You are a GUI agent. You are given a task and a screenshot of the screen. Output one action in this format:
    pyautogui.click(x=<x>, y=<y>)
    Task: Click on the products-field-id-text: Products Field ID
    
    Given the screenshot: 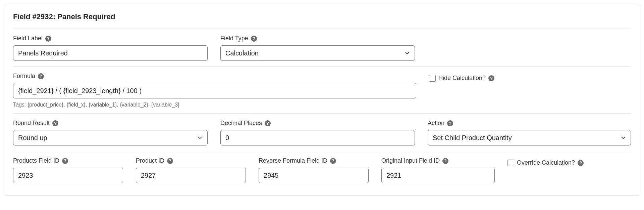 What is the action you would take?
    pyautogui.click(x=36, y=161)
    